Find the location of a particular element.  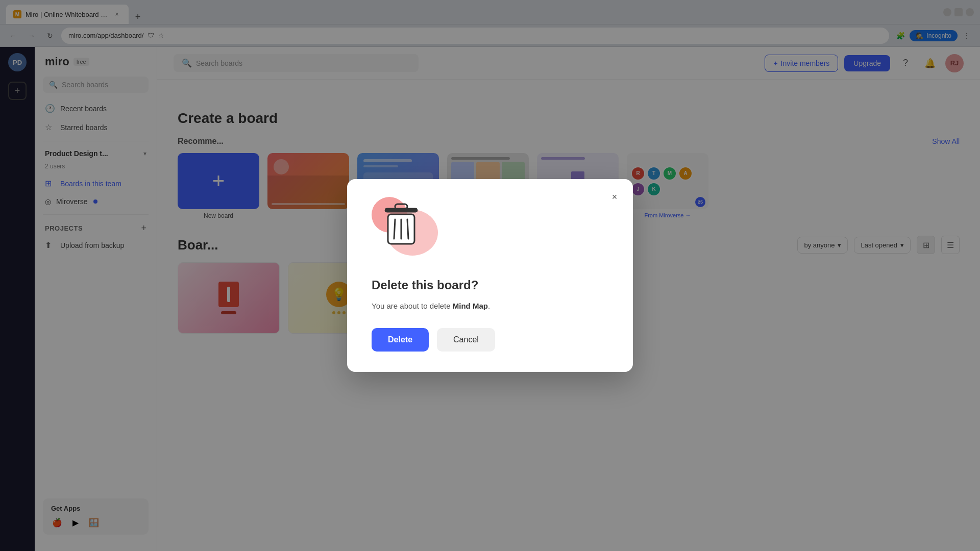

modal-body-prefix: You are about to delete is located at coordinates (412, 306).